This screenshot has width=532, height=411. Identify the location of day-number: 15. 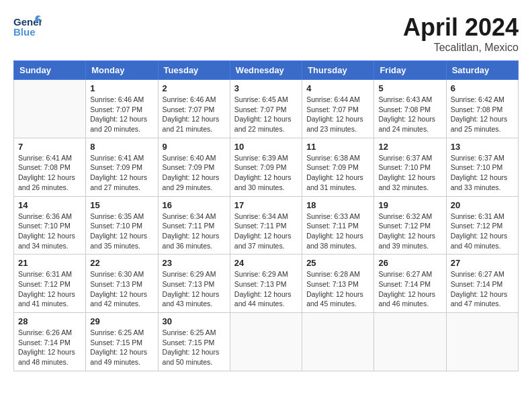
(122, 205).